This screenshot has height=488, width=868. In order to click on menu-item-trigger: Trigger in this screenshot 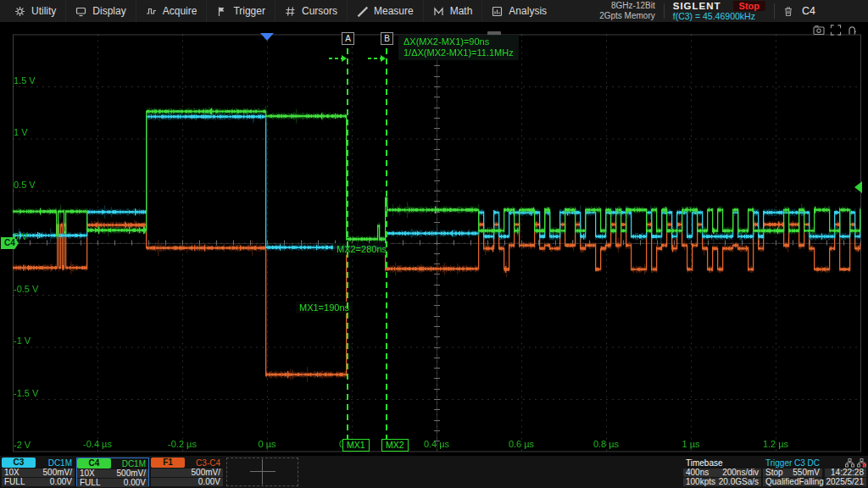, I will do `click(241, 11)`.